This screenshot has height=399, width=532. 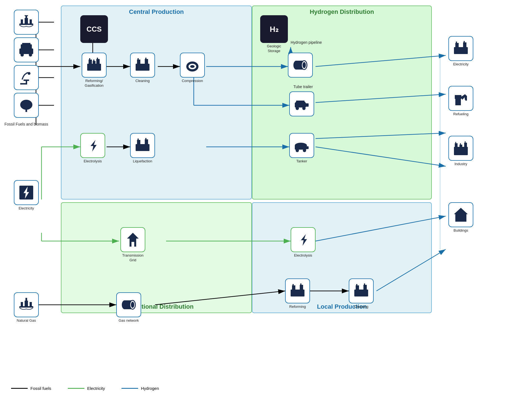 I want to click on cleaning-local-box, so click(x=361, y=291).